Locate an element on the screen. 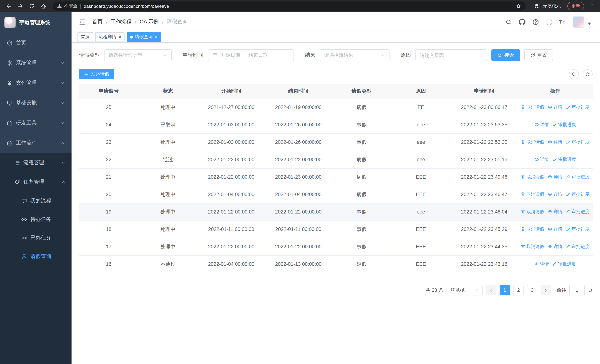 This screenshot has width=600, height=364. table-row: 20处理中2022-01-04 00:00:002022-01-04 00:00… is located at coordinates (336, 194).